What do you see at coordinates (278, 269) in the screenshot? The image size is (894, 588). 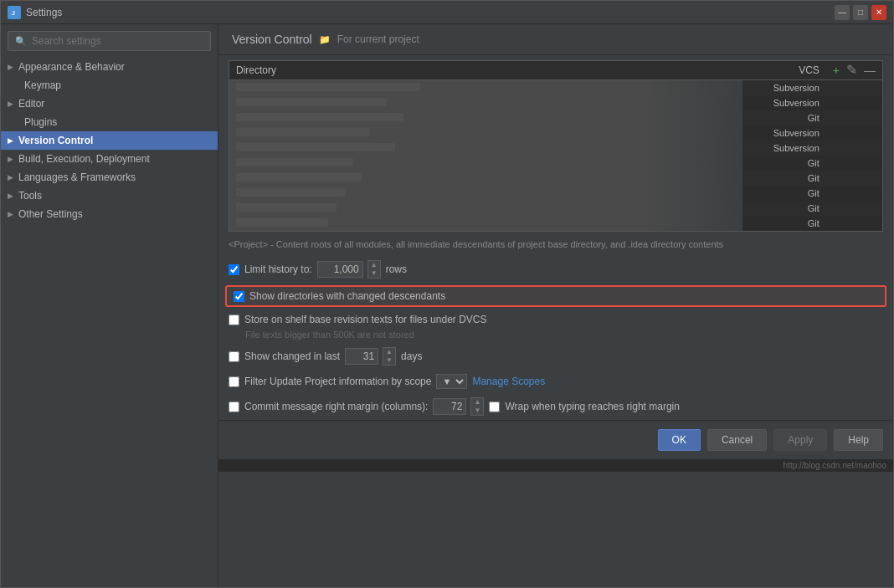 I see `limit-history-label: Limit history to:` at bounding box center [278, 269].